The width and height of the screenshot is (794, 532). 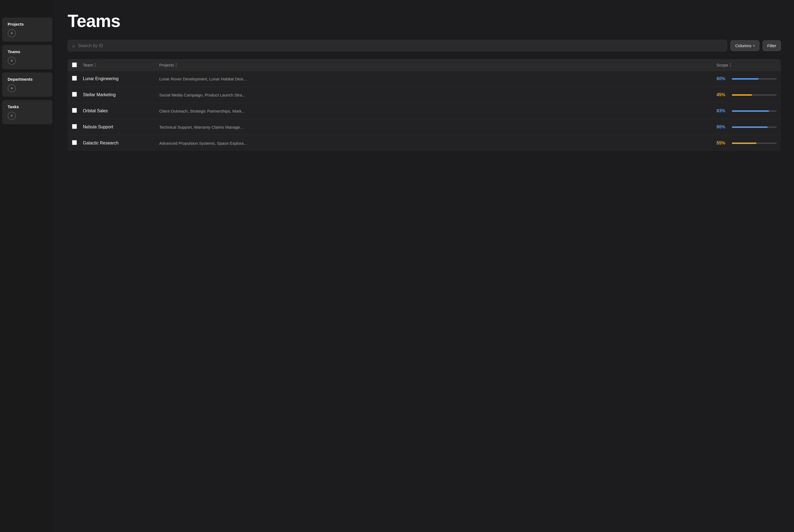 What do you see at coordinates (438, 127) in the screenshot?
I see `cell-projects: Technical Support, Warranty Claims Manag…` at bounding box center [438, 127].